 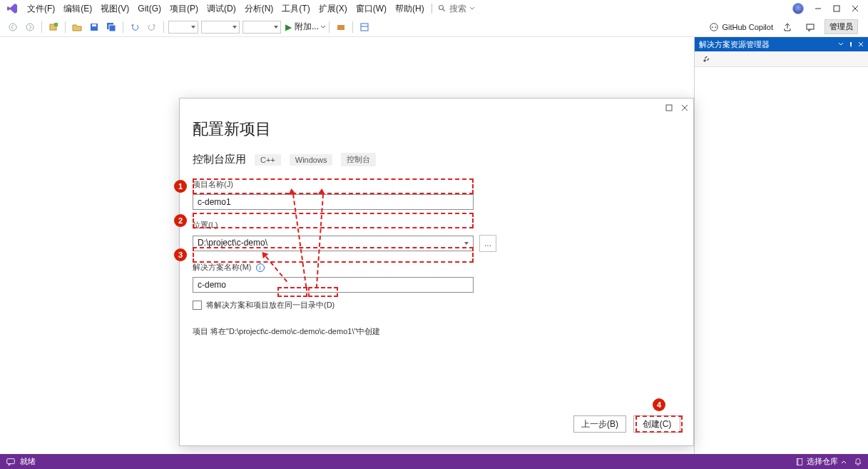 What do you see at coordinates (434, 9) in the screenshot?
I see `menu-bar: 文件(F) 编辑(E) 视图(V) Git(G) 项目(P) 调试(D) 分析(…` at bounding box center [434, 9].